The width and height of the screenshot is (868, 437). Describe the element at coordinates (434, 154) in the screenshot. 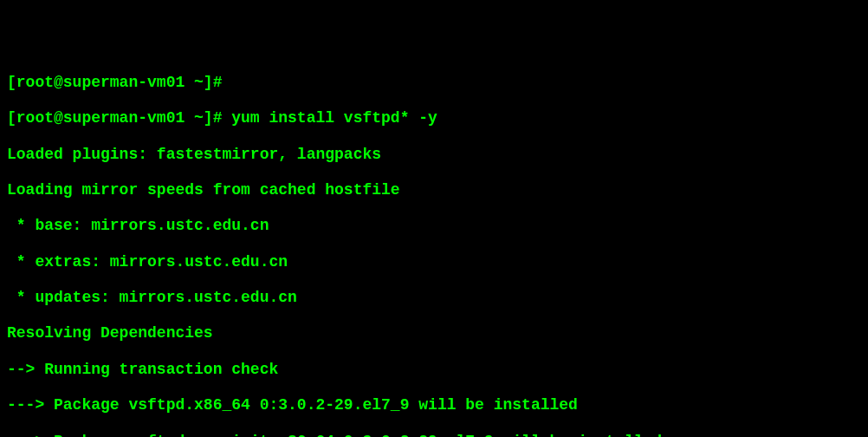

I see `output-line: Loaded plugins: fastestmirror, langpacks` at that location.